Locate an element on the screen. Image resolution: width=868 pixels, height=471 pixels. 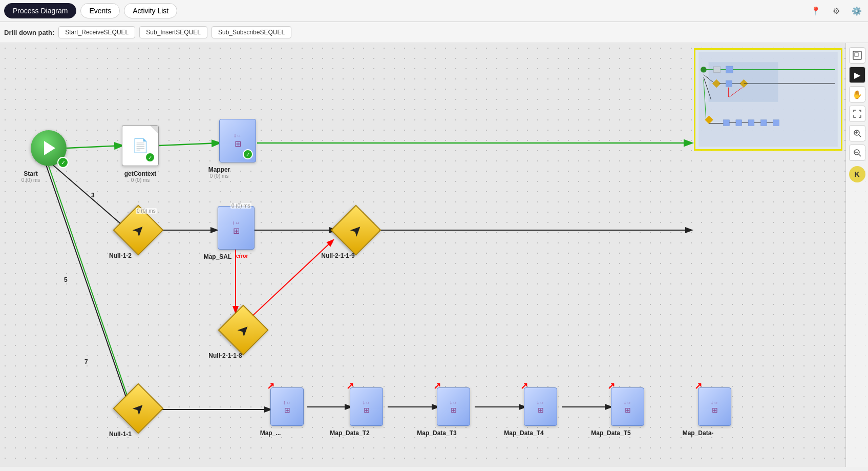
mapdata-t3-label: Map_Data_T3 is located at coordinates (436, 433).